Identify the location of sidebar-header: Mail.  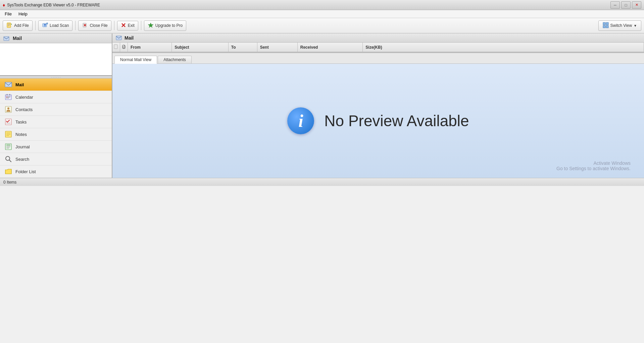
(56, 38).